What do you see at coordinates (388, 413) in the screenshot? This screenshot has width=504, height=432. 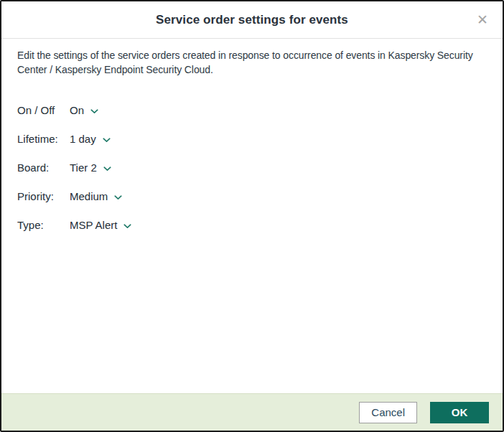 I see `cancel-button: Cancel` at bounding box center [388, 413].